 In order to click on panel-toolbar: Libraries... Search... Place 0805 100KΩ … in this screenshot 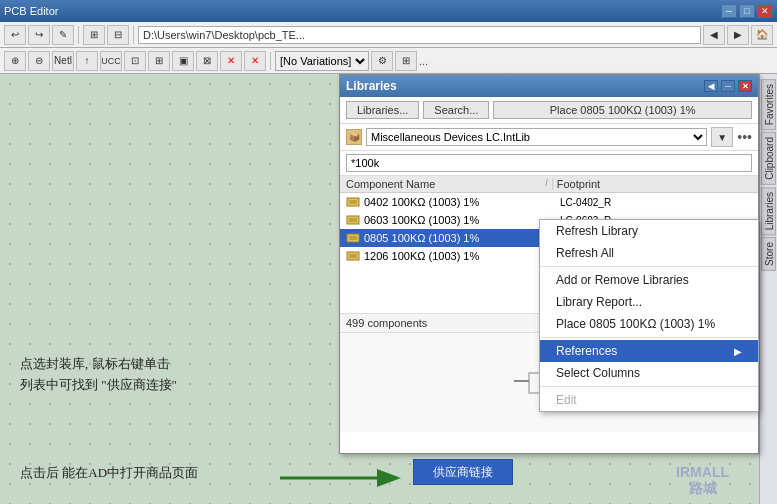, I will do `click(549, 110)`.